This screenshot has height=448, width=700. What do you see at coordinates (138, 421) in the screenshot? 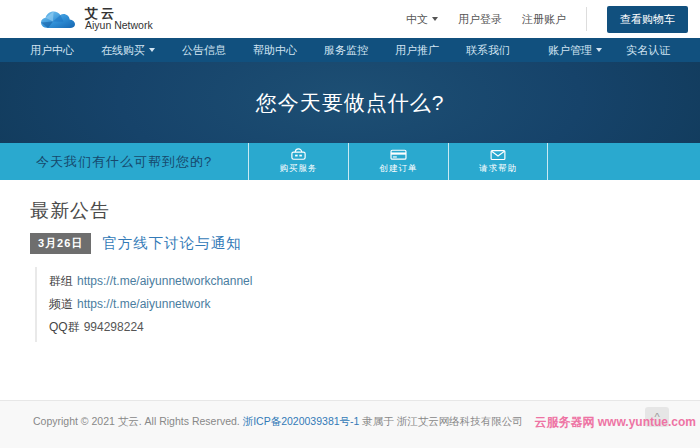
I see `copyright-prefix: Copyright © 2021 艾云. All Rights Reserved…` at bounding box center [138, 421].